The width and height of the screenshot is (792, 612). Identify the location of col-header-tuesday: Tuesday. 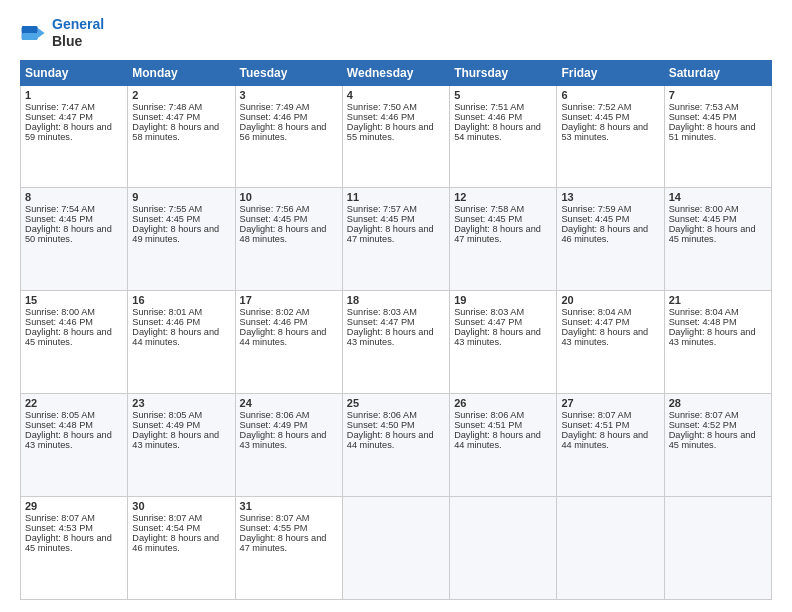
(288, 72).